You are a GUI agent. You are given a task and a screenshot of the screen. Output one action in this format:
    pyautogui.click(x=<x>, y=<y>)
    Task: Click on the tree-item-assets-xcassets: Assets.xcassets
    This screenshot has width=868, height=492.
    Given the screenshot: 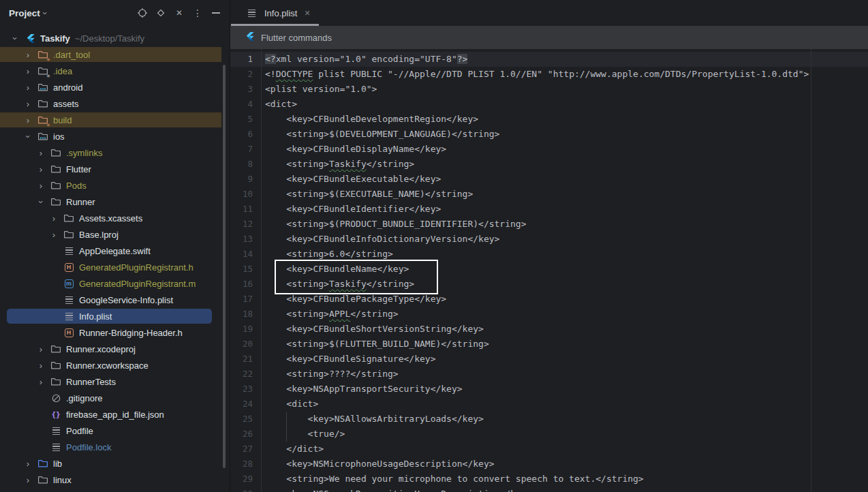 What is the action you would take?
    pyautogui.click(x=114, y=218)
    